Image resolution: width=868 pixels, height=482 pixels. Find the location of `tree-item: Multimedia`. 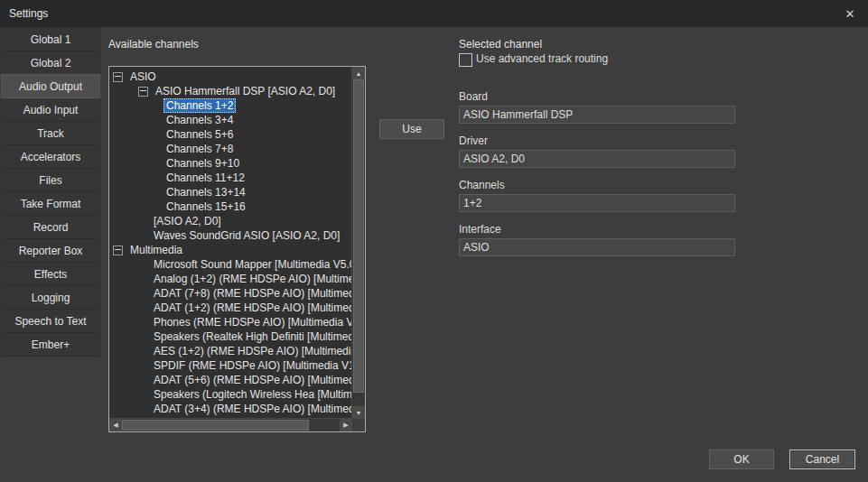

tree-item: Multimedia is located at coordinates (231, 250).